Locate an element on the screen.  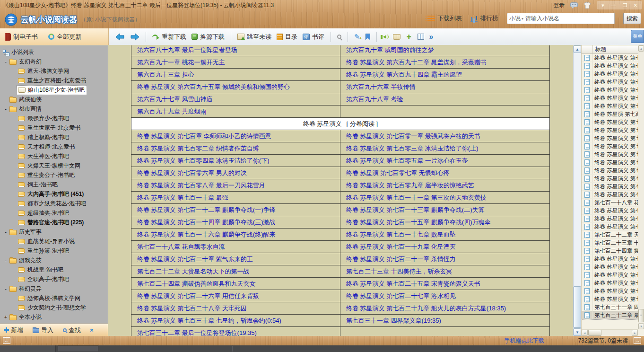
title-row: 终卷 苏星演义 第七百一十五章 麒麟争夺战(四)万魂伞 is located at coordinates (610, 179).